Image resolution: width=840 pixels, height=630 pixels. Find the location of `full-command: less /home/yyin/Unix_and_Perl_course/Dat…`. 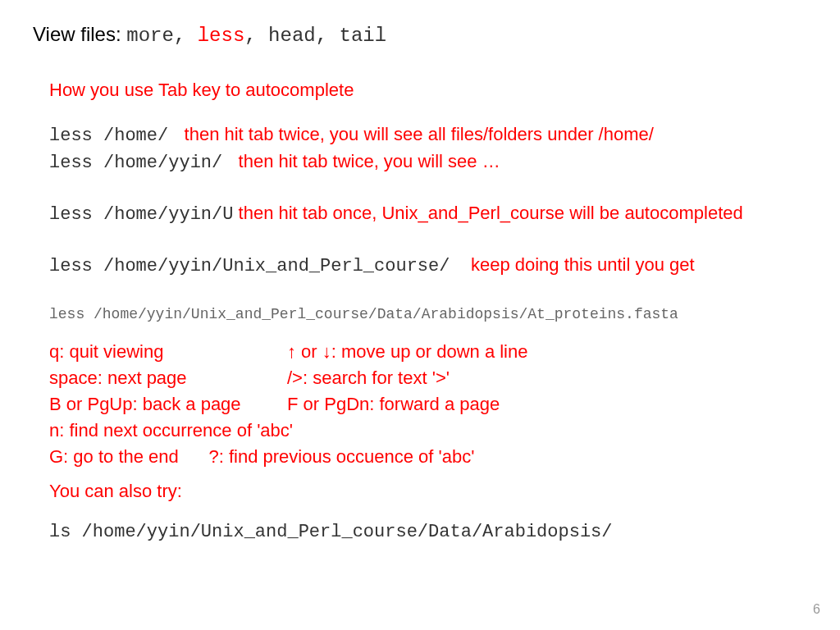

full-command: less /home/yyin/Unix_and_Perl_course/Dat… is located at coordinates (428, 314).